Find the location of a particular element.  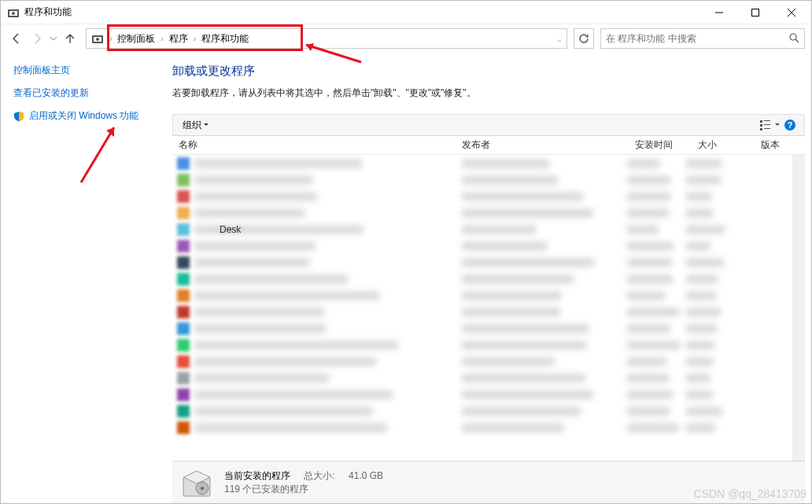

column-name: 名称 is located at coordinates (314, 145).